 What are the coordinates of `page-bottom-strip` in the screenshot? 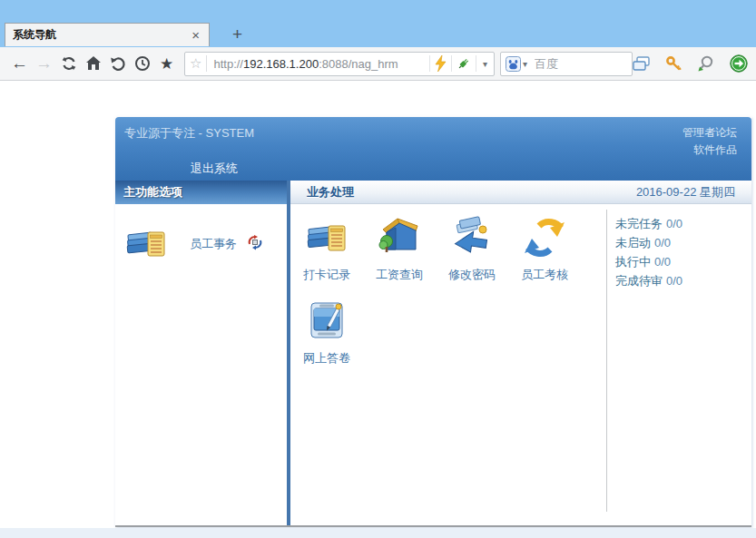 It's located at (378, 533).